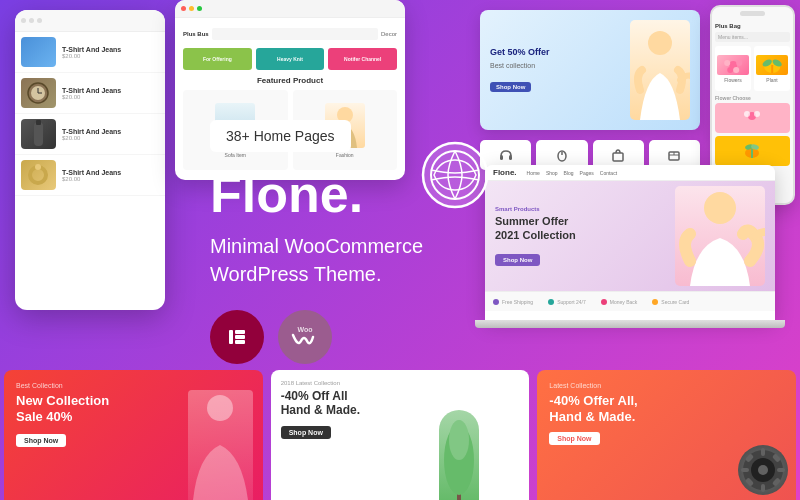 This screenshot has width=800, height=500. Describe the element at coordinates (666, 386) in the screenshot. I see `banner-tag: Latest Collection` at that location.